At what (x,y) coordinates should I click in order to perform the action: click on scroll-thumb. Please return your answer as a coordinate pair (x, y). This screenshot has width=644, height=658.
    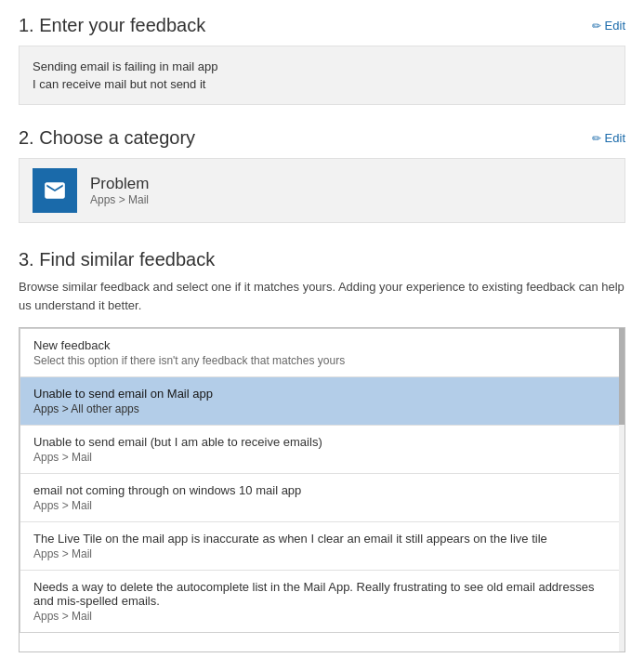
    Looking at the image, I should click on (622, 376).